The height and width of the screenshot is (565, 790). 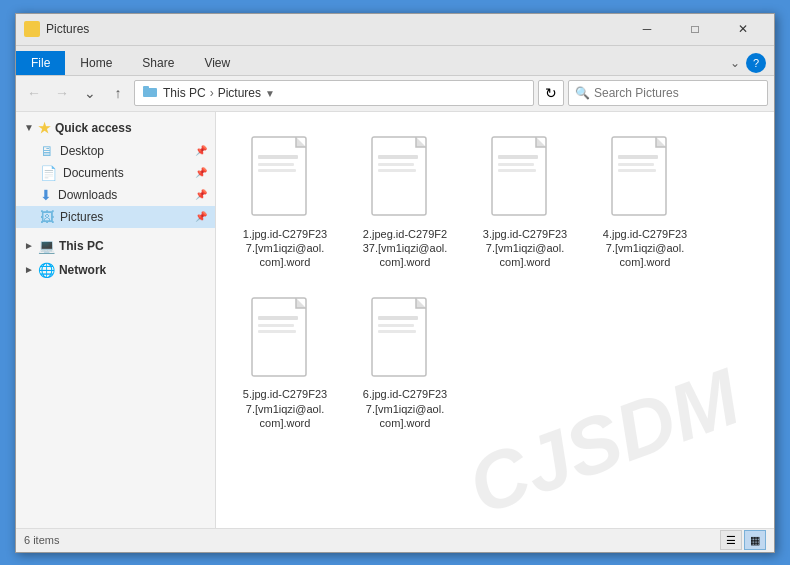 I want to click on status-bar: 6 items ☰ ▦, so click(x=395, y=540).